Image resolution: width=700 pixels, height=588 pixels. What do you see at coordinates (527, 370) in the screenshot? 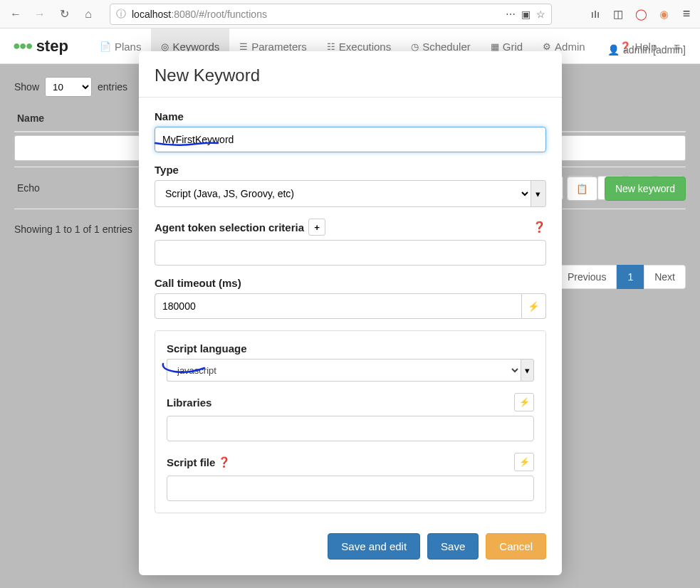
I see `script-lang-caret-button: ▾` at bounding box center [527, 370].